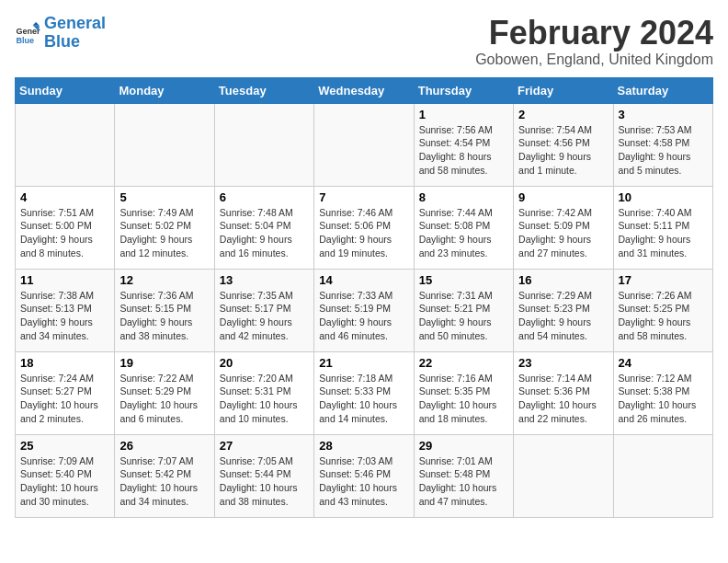 This screenshot has height=563, width=728. I want to click on title-area: February 2024 Gobowen, England, United K…, so click(594, 41).